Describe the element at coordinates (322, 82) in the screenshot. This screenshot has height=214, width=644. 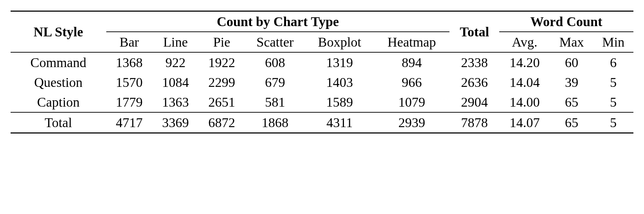
I see `table-row: Question 1570 1084 2299 679 1403 966 263…` at that location.